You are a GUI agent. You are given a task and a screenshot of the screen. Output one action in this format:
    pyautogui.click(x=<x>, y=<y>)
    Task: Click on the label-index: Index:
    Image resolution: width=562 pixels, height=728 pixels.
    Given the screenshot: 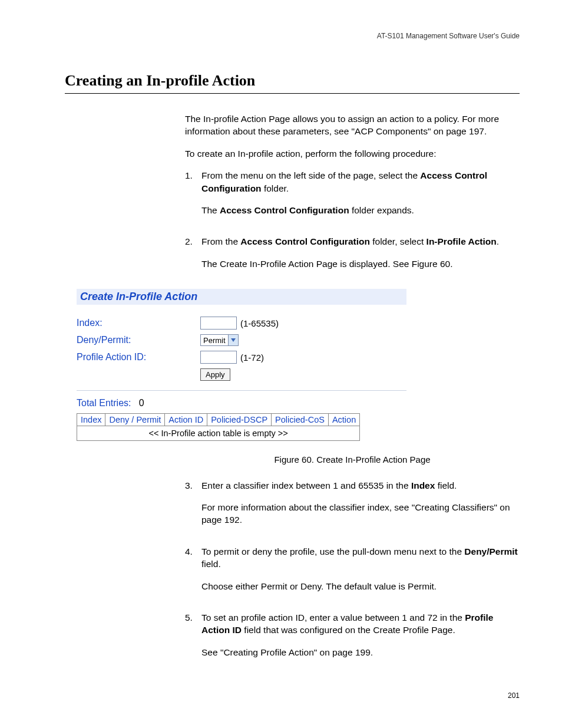 What is the action you would take?
    pyautogui.click(x=138, y=323)
    